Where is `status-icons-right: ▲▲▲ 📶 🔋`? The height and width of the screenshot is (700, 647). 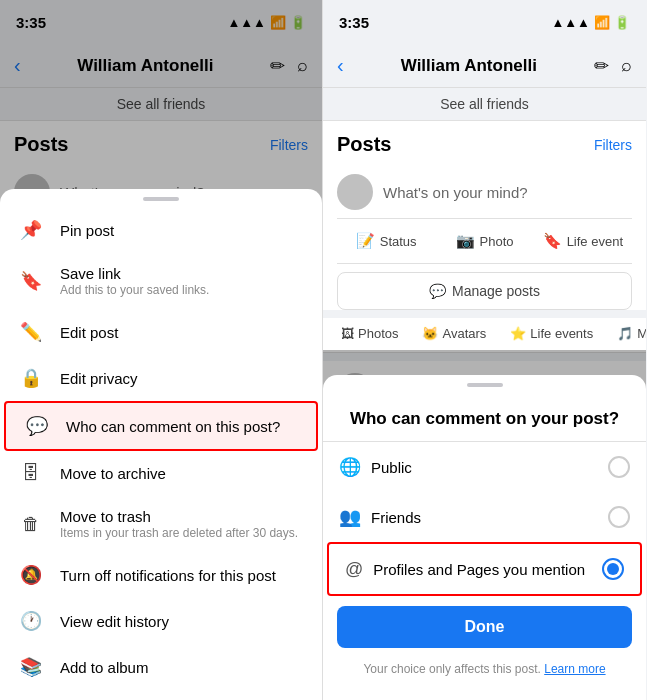 status-icons-right: ▲▲▲ 📶 🔋 is located at coordinates (590, 22).